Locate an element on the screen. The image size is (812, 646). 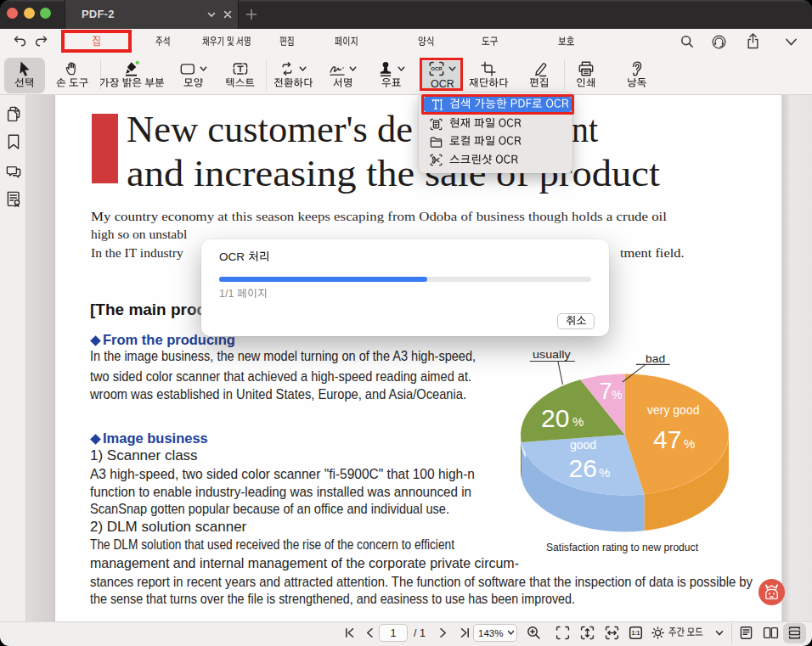
svg-text: 7 is located at coordinates (606, 391).